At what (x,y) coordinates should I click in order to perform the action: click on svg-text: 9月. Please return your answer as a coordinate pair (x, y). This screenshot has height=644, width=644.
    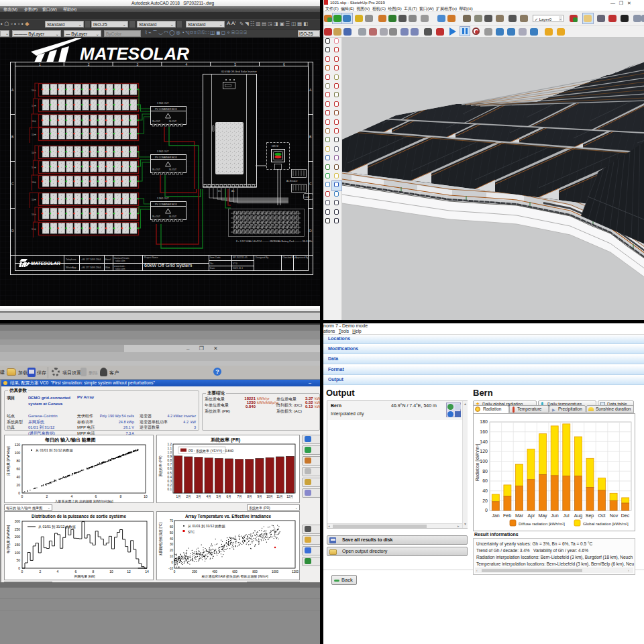
    Looking at the image, I should click on (259, 497).